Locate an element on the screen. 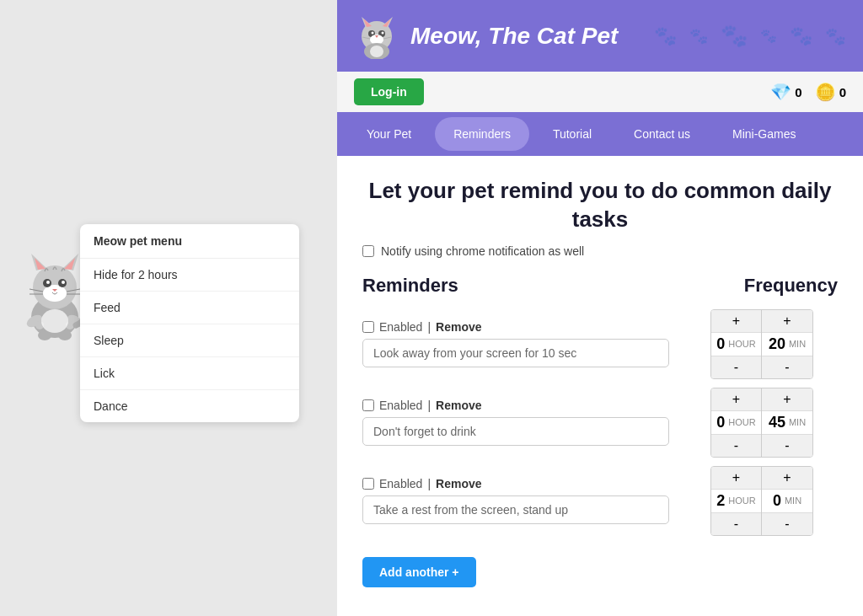 This screenshot has width=863, height=616. reminder-frequency-2: + 0 HOUR - + 45 MIN - is located at coordinates (762, 423).